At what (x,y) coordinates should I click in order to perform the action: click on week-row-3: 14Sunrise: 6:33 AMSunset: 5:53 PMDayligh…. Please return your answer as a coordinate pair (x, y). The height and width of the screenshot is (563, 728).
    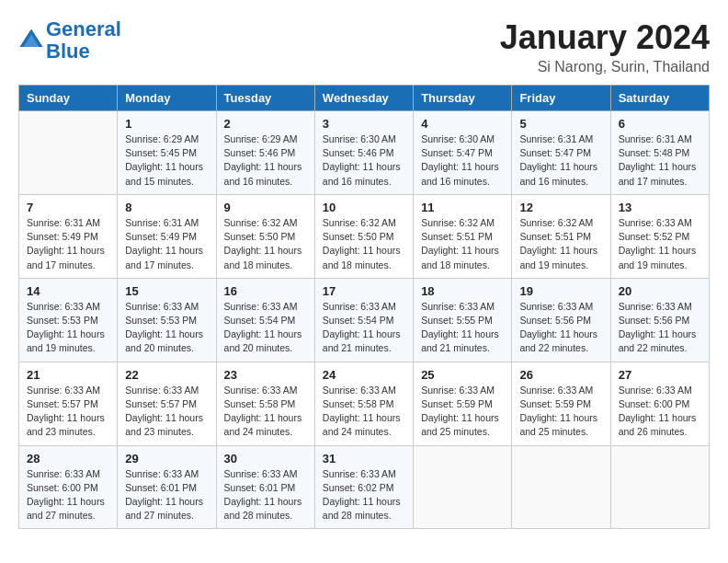
    Looking at the image, I should click on (364, 320).